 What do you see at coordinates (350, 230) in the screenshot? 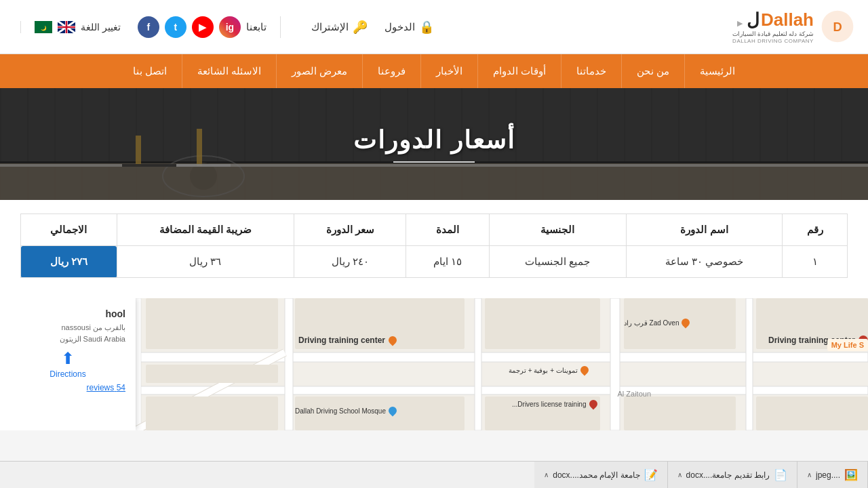
I see `col-price: سعر الدورة` at bounding box center [350, 230].